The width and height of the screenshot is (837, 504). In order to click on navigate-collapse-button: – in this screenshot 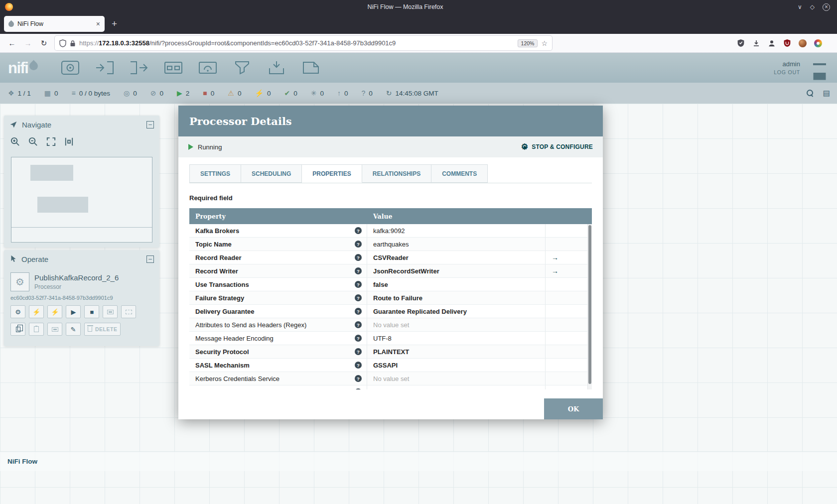, I will do `click(150, 125)`.